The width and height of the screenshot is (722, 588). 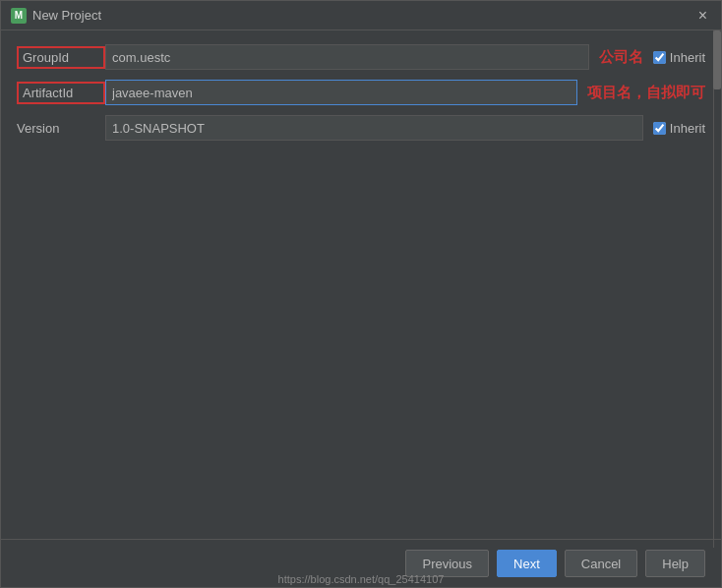 I want to click on title-bar-left: M New Project, so click(x=56, y=16).